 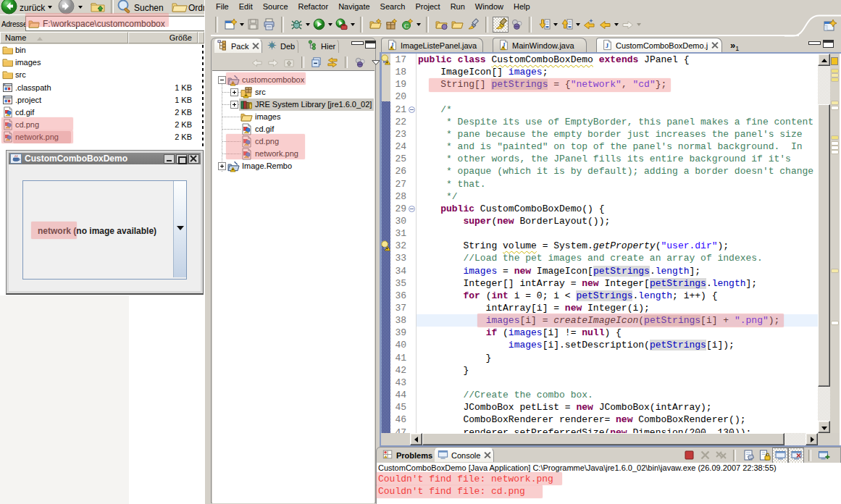 What do you see at coordinates (824, 427) in the screenshot?
I see `scroll-down-button` at bounding box center [824, 427].